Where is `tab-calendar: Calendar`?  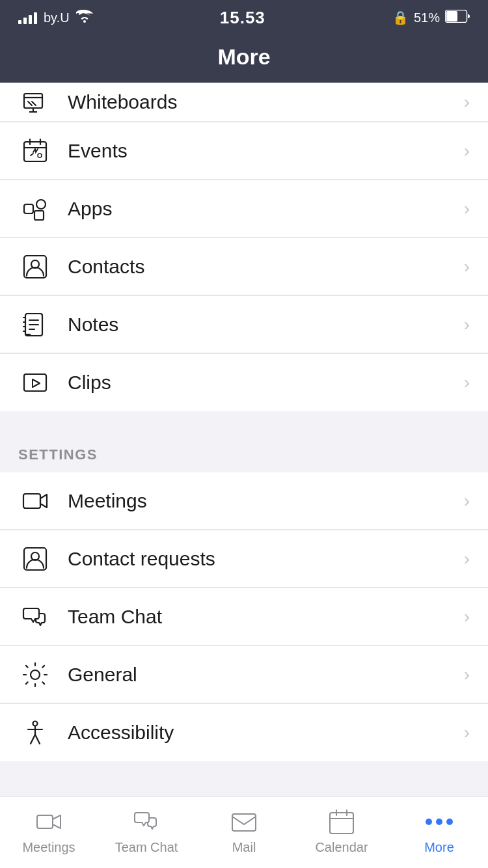 tab-calendar: Calendar is located at coordinates (342, 830).